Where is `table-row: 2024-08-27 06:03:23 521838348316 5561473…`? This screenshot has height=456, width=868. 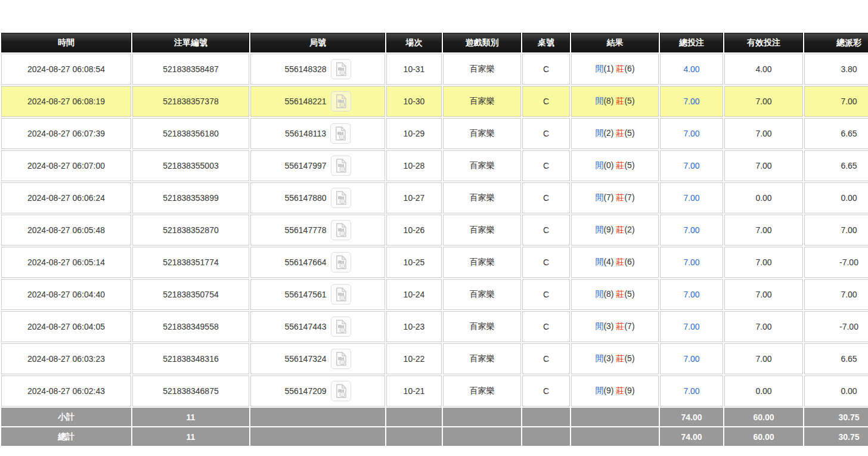
table-row: 2024-08-27 06:03:23 521838348316 5561473… is located at coordinates (435, 359).